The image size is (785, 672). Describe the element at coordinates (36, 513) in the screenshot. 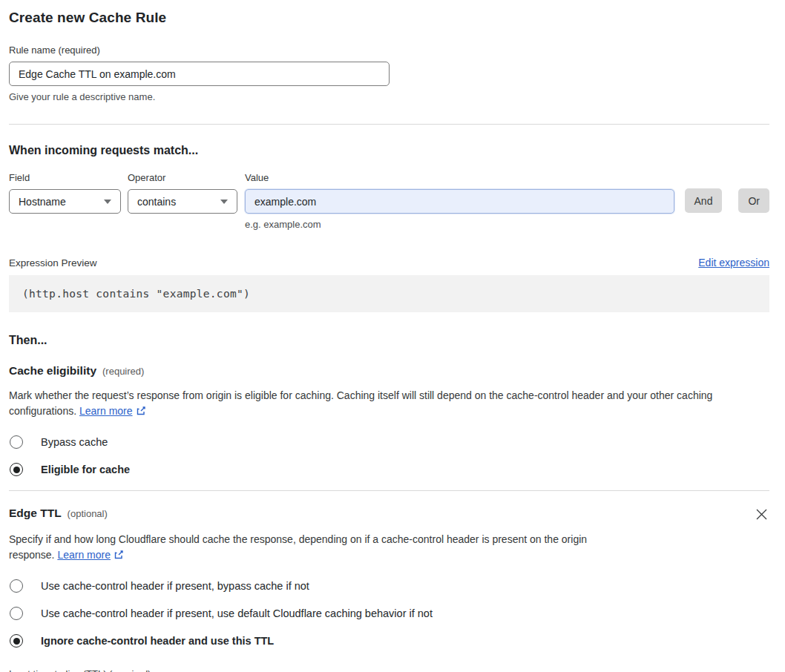

I see `edge-ttl-heading: Edge TTL` at that location.